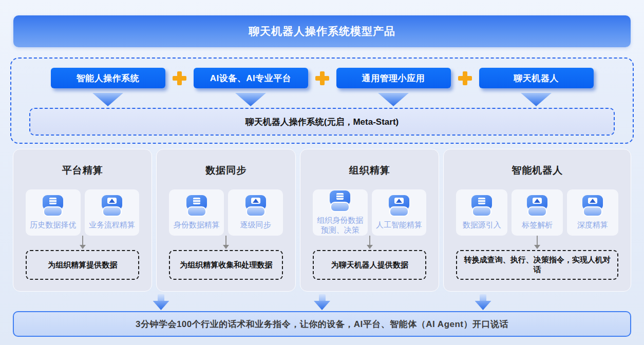 The height and width of the screenshot is (345, 644). Describe the element at coordinates (340, 213) in the screenshot. I see `feature-card: 组织身份数据预测、决策` at that location.